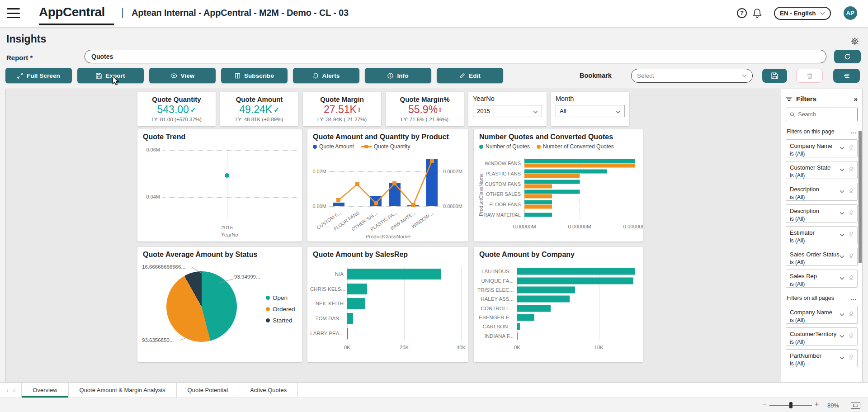  What do you see at coordinates (123, 390) in the screenshot?
I see `tab-quote-amount-margin-analysis: Quote Amount & Margin Analysis` at bounding box center [123, 390].